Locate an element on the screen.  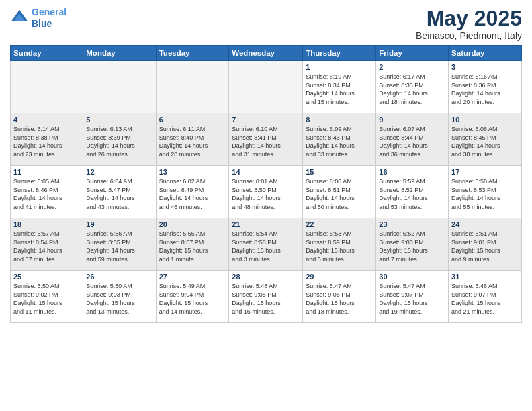
day-number: 3 is located at coordinates (485, 67).